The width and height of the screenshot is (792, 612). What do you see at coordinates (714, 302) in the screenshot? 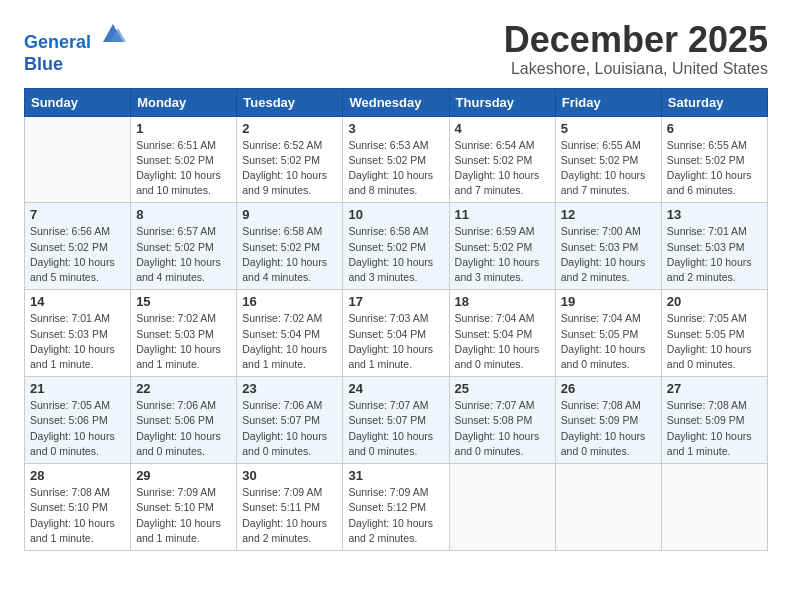
I see `day-number: 20` at bounding box center [714, 302].